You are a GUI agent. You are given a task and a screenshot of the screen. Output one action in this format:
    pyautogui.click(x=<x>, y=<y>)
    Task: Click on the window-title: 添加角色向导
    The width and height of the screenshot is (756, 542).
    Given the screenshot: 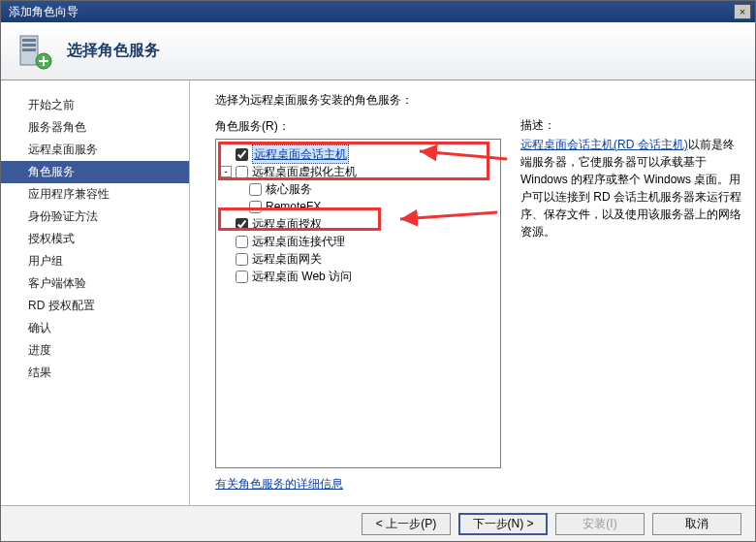 What is the action you would take?
    pyautogui.click(x=44, y=12)
    